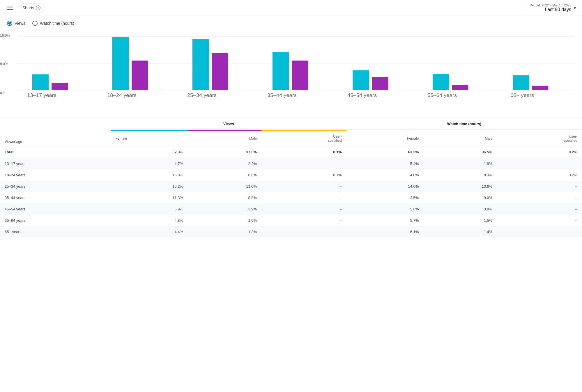  What do you see at coordinates (385, 209) in the screenshot?
I see `row-value: 5.6%` at bounding box center [385, 209].